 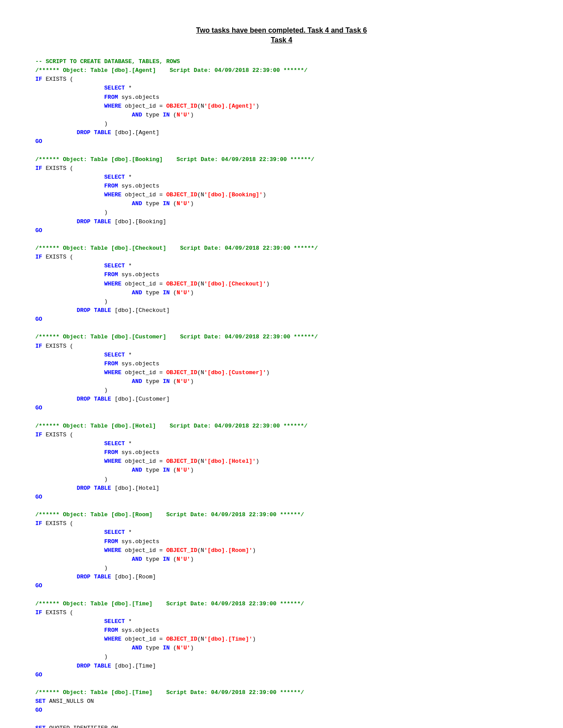 What do you see at coordinates (39, 141) in the screenshot?
I see `kw-go-1: GO` at bounding box center [39, 141].